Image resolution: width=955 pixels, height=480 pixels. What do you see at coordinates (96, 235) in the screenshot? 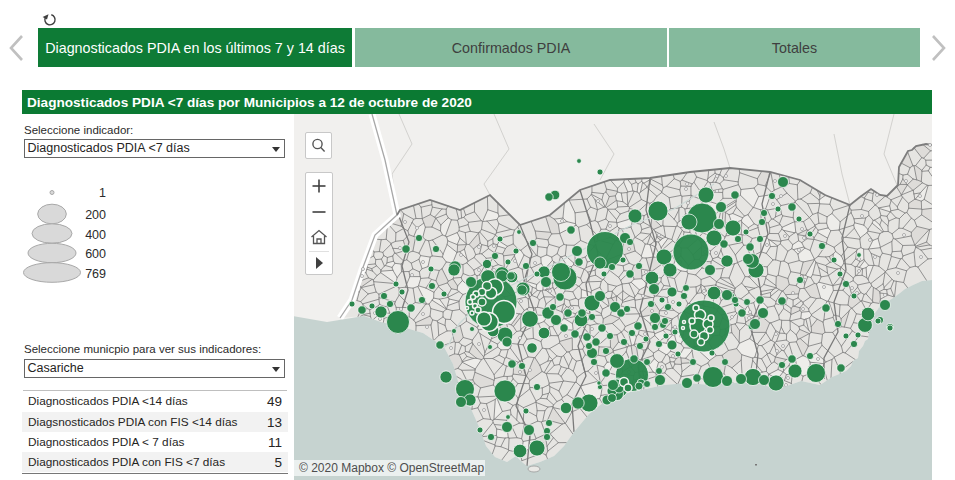
I see `svg-text: 400` at bounding box center [96, 235].